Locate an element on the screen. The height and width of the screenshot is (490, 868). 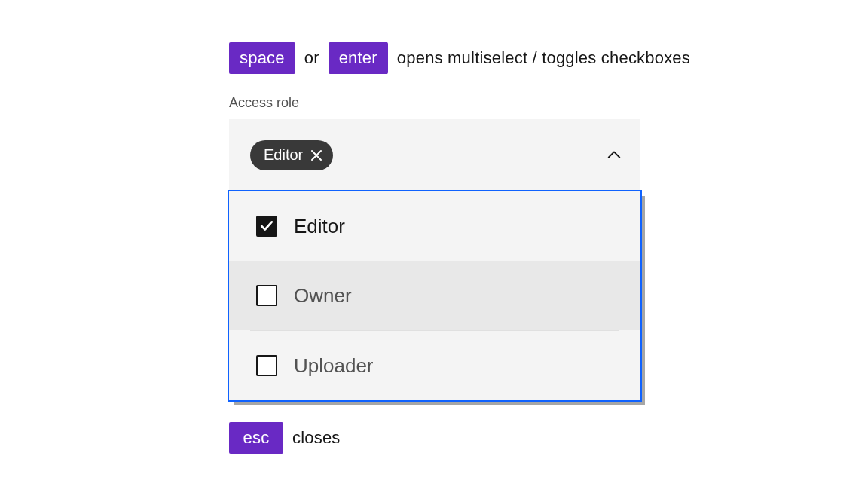
checkbox-owner is located at coordinates (267, 296).